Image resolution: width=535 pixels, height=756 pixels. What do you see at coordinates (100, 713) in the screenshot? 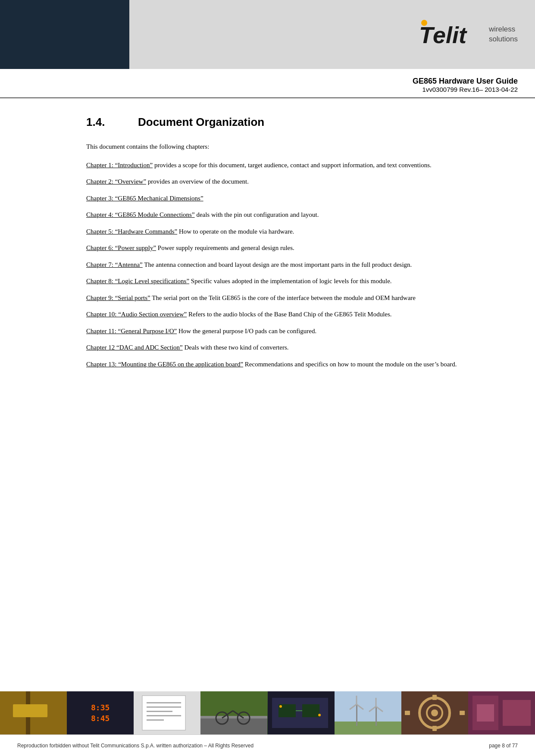
I see `clock-display: 8:35 8:45` at bounding box center [100, 713].